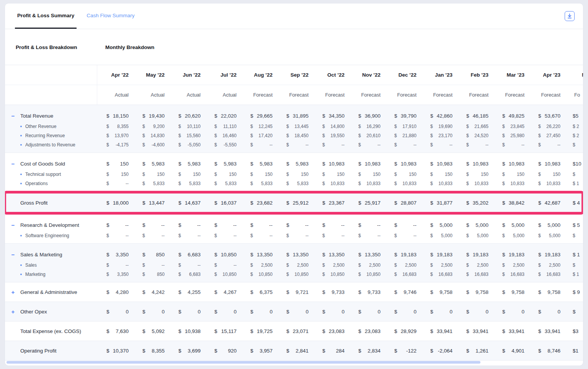 This screenshot has height=369, width=588. What do you see at coordinates (574, 75) in the screenshot?
I see `month-header-cell-partial: M` at bounding box center [574, 75].